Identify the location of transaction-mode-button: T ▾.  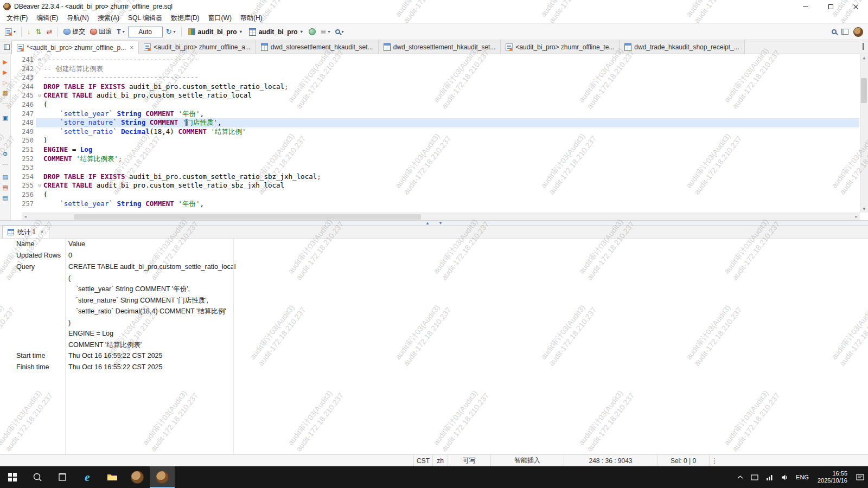
(120, 32).